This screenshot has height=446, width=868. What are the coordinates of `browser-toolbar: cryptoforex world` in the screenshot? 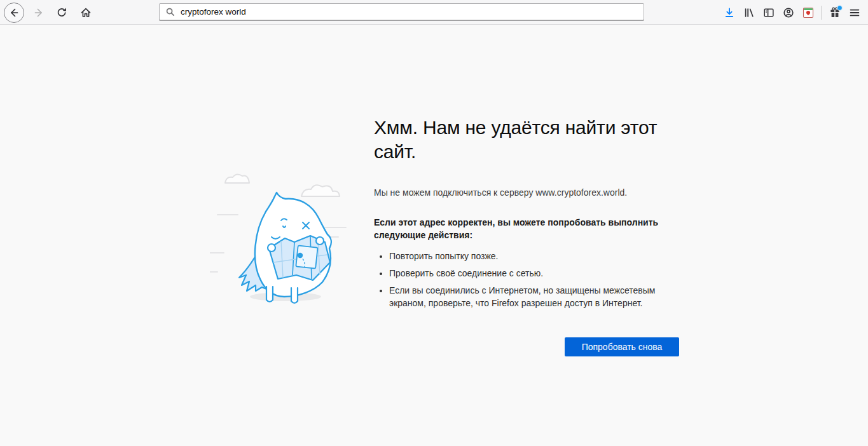 It's located at (434, 13).